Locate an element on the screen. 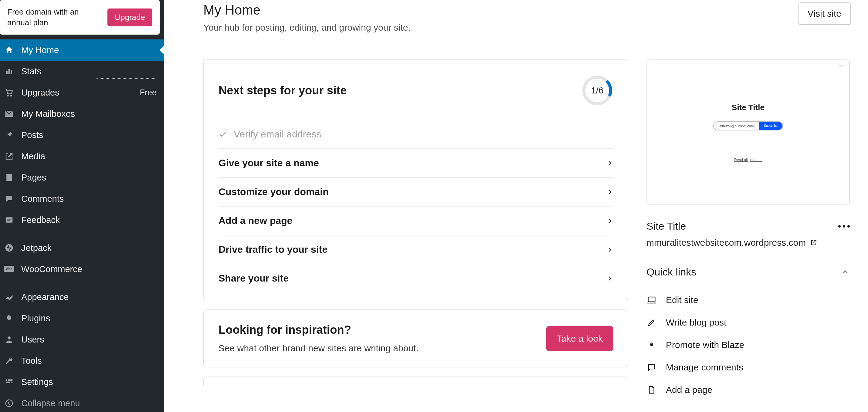 This screenshot has height=412, width=868. sidebar-item-label: My Mailboxes is located at coordinates (48, 114).